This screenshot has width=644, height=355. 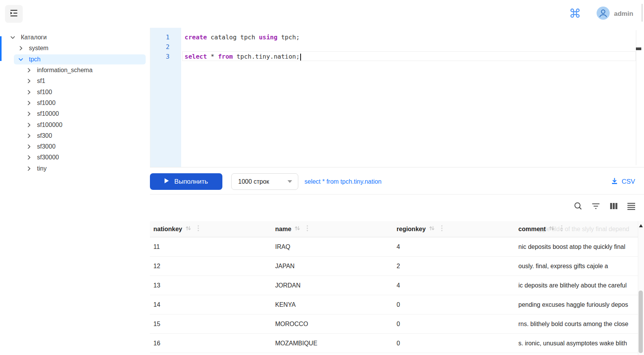 What do you see at coordinates (457, 305) in the screenshot?
I see `cell-regionkey: 0` at bounding box center [457, 305].